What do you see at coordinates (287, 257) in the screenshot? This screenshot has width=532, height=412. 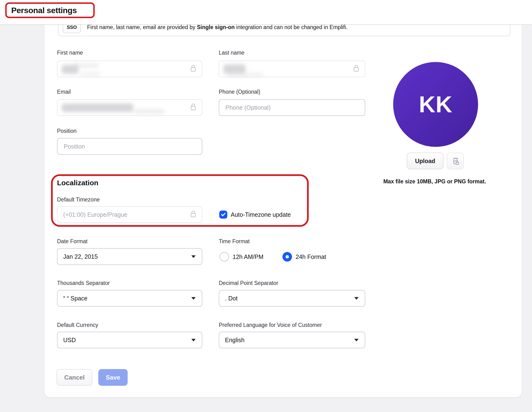 I see `radio-selected-icon` at bounding box center [287, 257].